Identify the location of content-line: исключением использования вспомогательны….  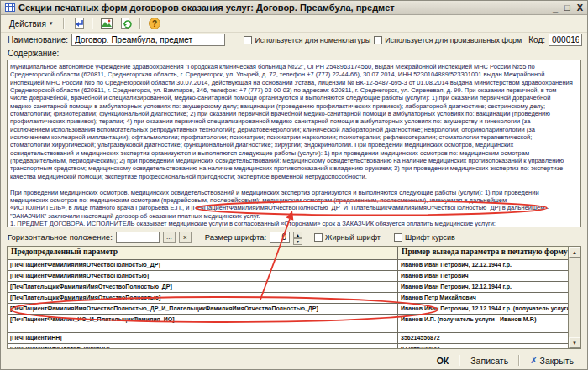
(294, 129).